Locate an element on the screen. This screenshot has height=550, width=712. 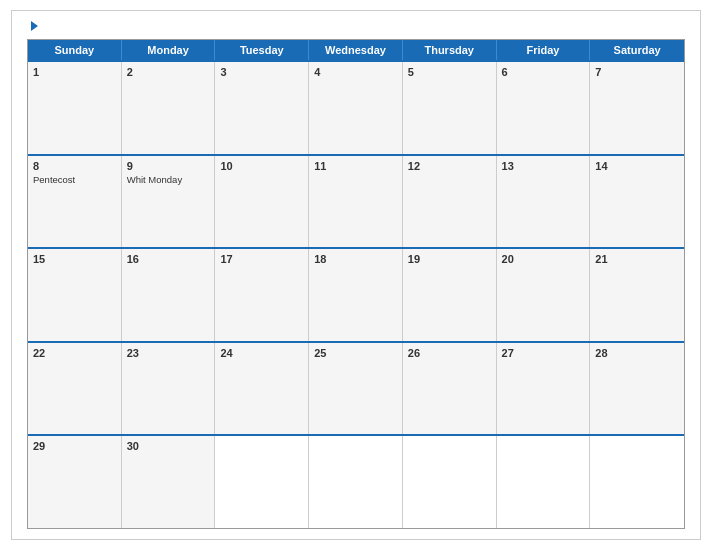
day-number: 17 is located at coordinates (262, 259).